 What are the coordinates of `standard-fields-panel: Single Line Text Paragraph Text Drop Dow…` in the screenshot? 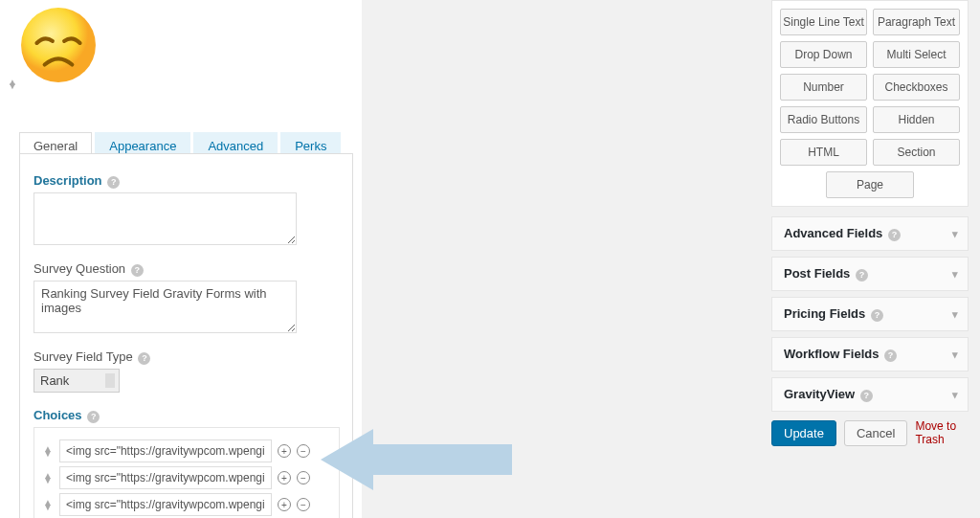 It's located at (870, 103).